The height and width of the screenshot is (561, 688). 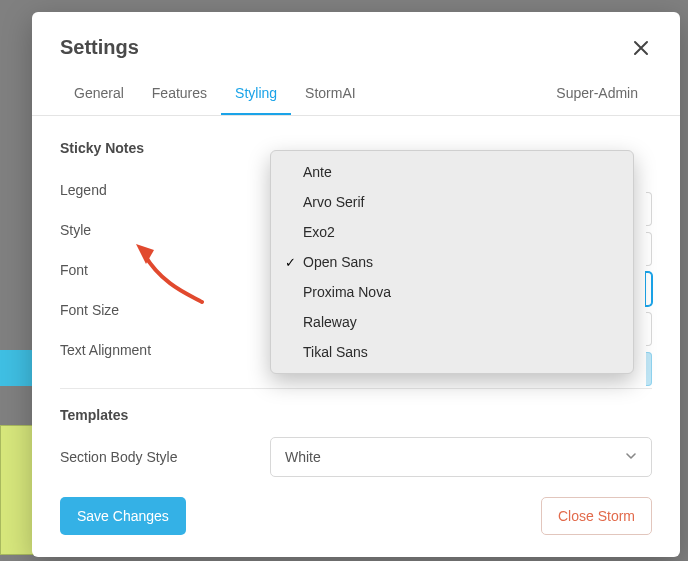 What do you see at coordinates (631, 457) in the screenshot?
I see `chevron-down-icon` at bounding box center [631, 457].